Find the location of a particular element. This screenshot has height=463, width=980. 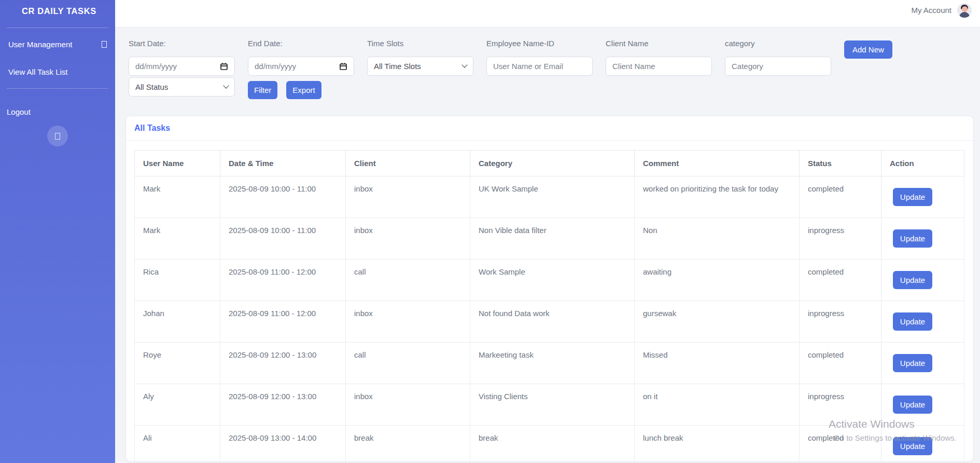

status-select: All Status is located at coordinates (181, 87).